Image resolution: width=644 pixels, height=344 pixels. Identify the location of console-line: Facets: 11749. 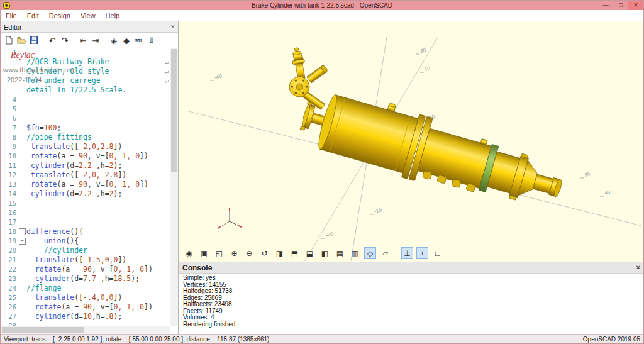
(411, 312).